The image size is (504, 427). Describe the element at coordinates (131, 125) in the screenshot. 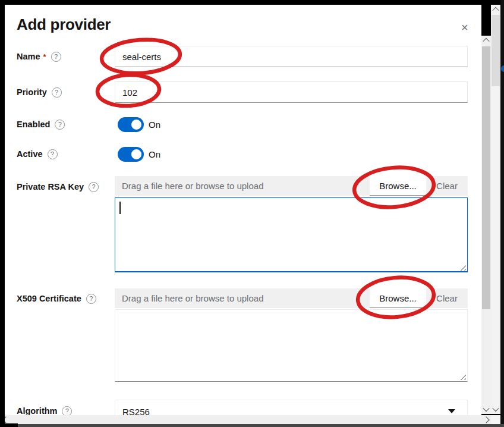

I see `enabled-toggle` at that location.